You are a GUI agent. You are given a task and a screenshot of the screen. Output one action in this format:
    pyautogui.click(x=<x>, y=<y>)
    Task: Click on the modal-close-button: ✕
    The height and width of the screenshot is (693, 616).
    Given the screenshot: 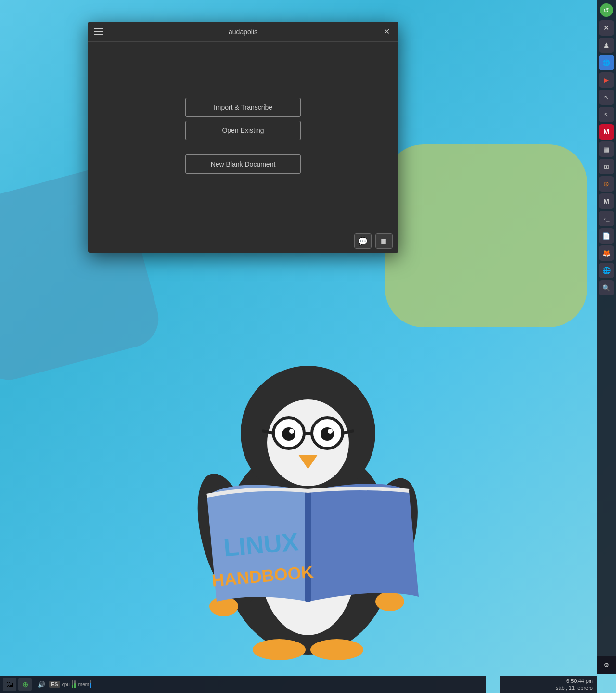 What is the action you would take?
    pyautogui.click(x=387, y=32)
    